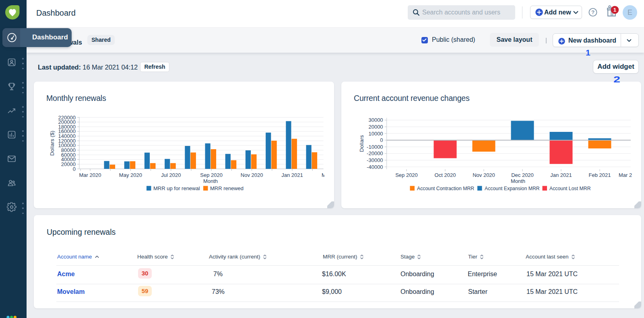 This screenshot has height=318, width=644. Describe the element at coordinates (382, 140) in the screenshot. I see `svg-text: 0` at that location.